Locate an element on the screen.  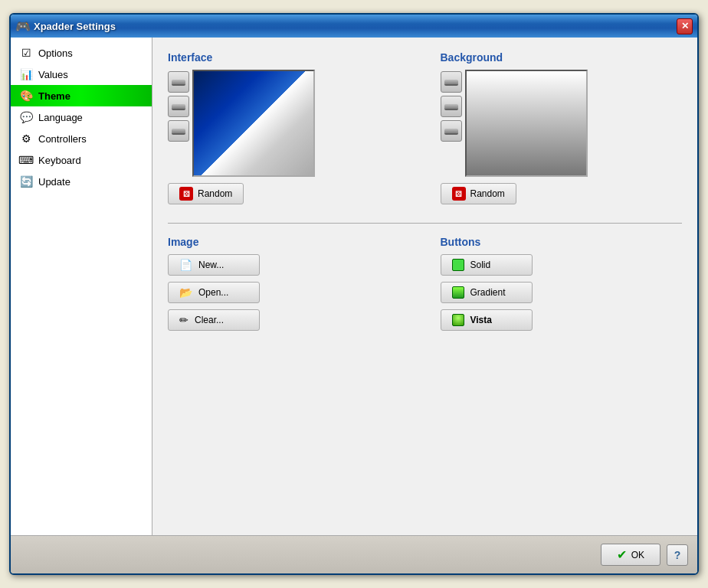
update-icon: 🔄 is located at coordinates (26, 181).